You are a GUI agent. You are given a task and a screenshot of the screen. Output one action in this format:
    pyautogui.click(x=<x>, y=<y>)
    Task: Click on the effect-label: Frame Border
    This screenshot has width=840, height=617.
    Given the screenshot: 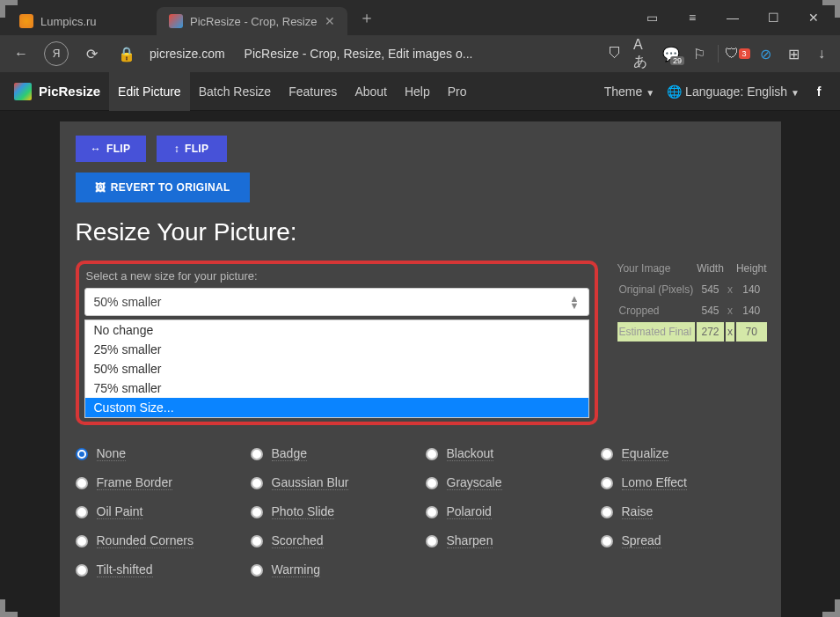 What is the action you would take?
    pyautogui.click(x=135, y=482)
    